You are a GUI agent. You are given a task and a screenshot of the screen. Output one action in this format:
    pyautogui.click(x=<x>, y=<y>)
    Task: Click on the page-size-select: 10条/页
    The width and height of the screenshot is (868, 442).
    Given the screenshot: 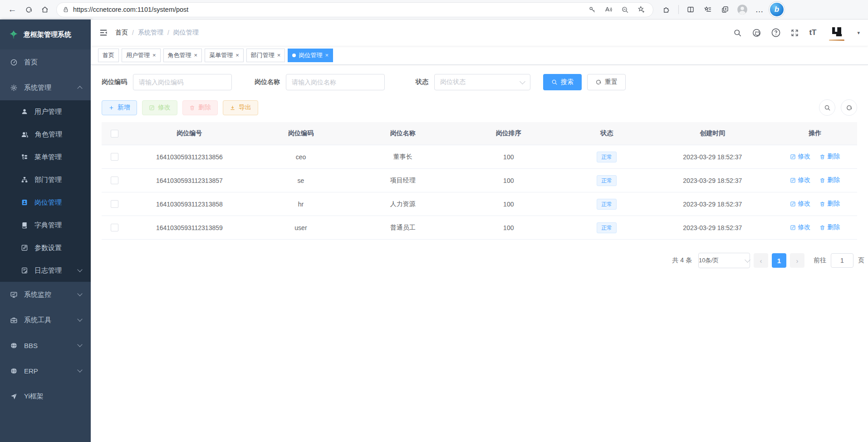 What is the action you would take?
    pyautogui.click(x=724, y=260)
    